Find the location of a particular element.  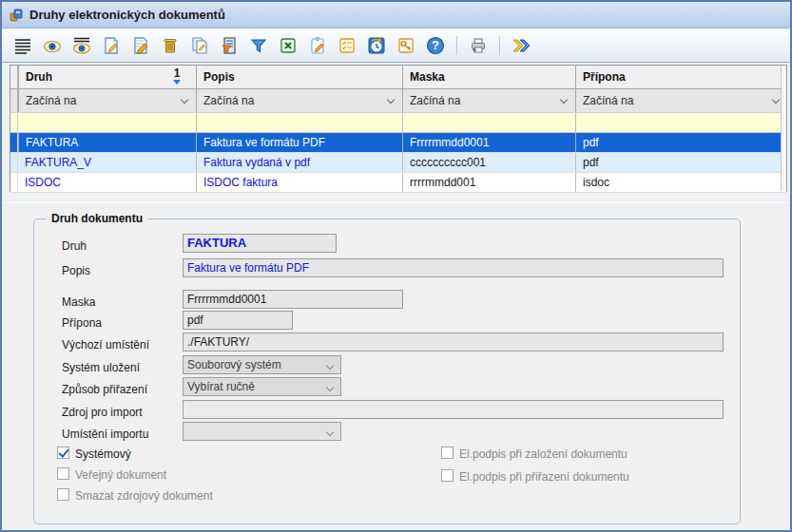

cell-pripona: isdoc is located at coordinates (681, 182).